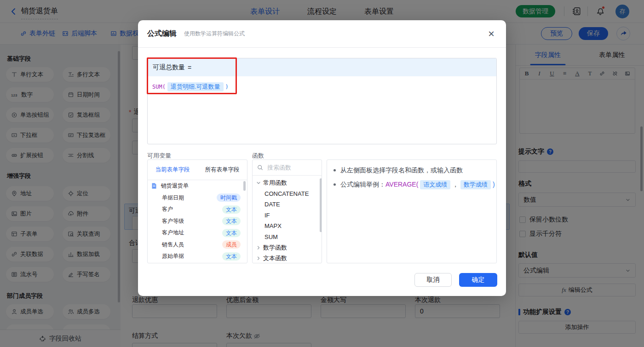 The image size is (644, 347). I want to click on comma: ，, so click(455, 184).